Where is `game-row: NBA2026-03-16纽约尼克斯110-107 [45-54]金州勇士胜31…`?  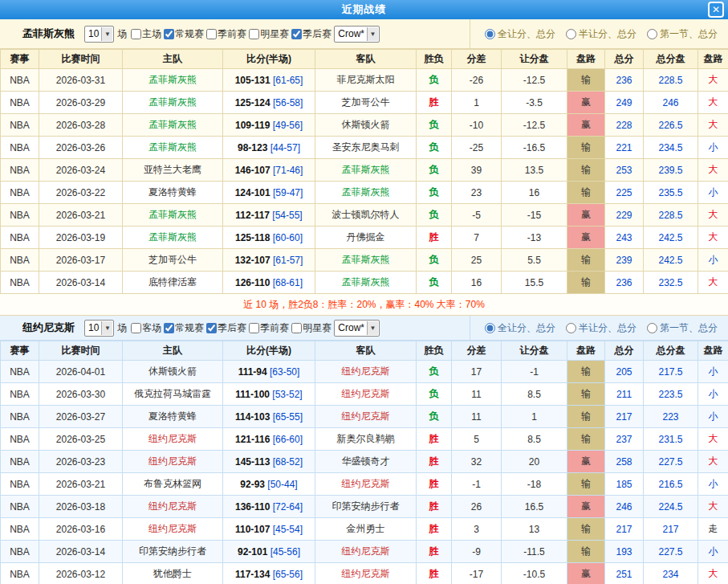
game-row: NBA2026-03-16纽约尼克斯110-107 [45-54]金州勇士胜31… is located at coordinates (364, 529).